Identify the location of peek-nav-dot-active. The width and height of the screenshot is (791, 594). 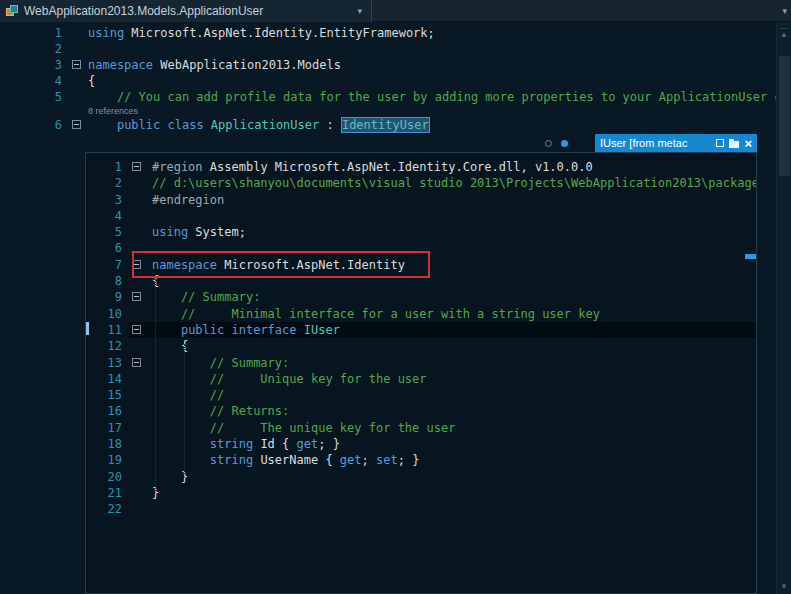
(564, 144).